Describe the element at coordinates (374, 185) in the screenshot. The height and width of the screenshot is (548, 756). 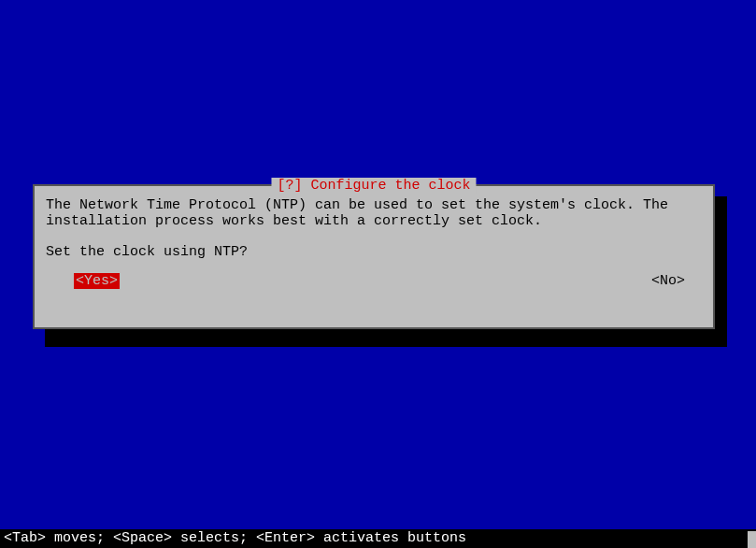
I see `dialog-title: [?] Configure the clock` at that location.